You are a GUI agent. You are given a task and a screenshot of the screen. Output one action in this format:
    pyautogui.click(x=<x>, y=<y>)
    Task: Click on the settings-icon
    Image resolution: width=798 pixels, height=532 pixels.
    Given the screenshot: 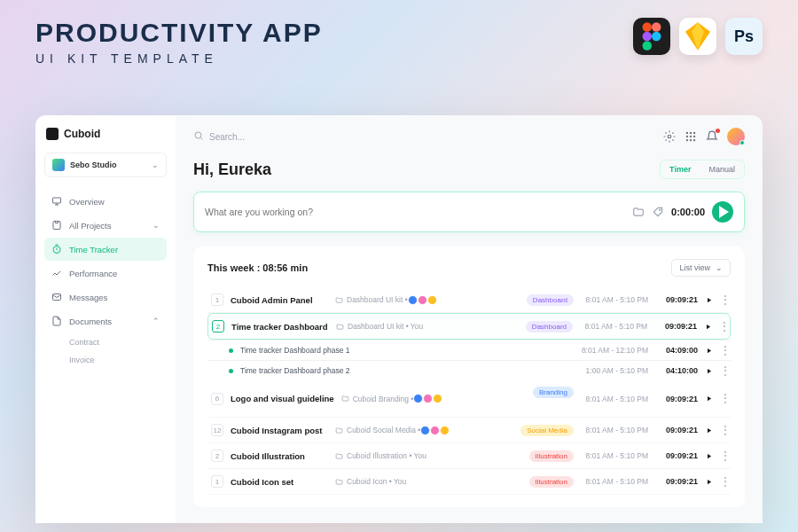 What is the action you would take?
    pyautogui.click(x=669, y=137)
    